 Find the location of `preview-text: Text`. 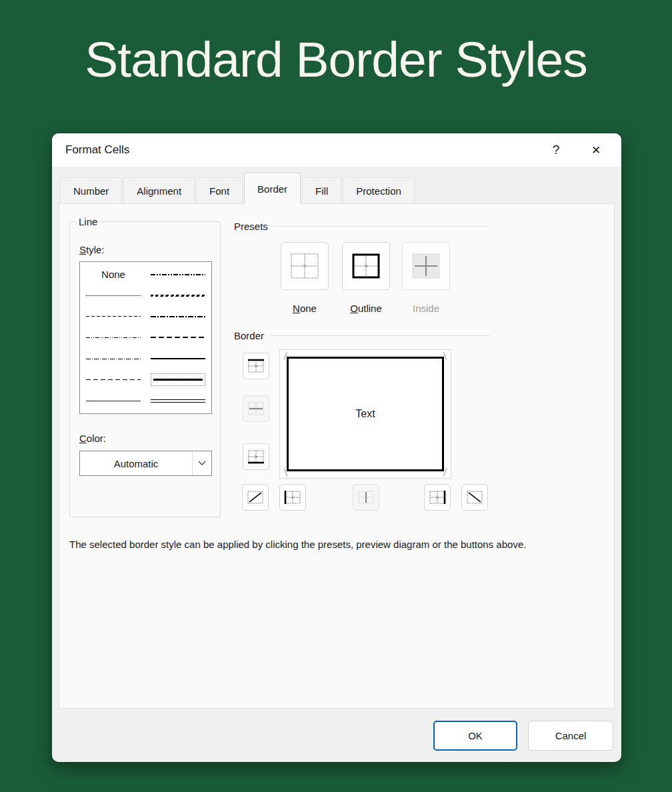

preview-text: Text is located at coordinates (365, 414).